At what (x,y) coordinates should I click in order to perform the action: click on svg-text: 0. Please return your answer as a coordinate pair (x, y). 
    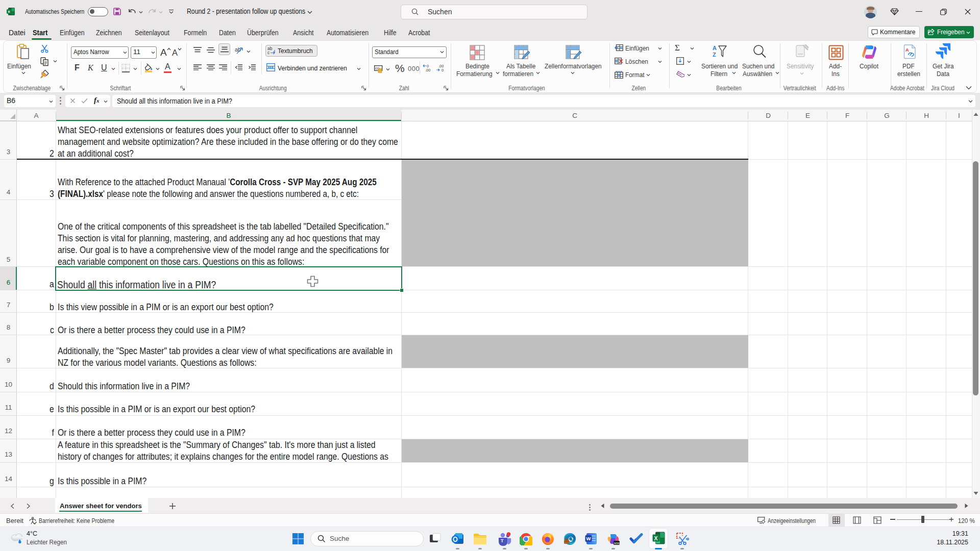
    Looking at the image, I should click on (443, 70).